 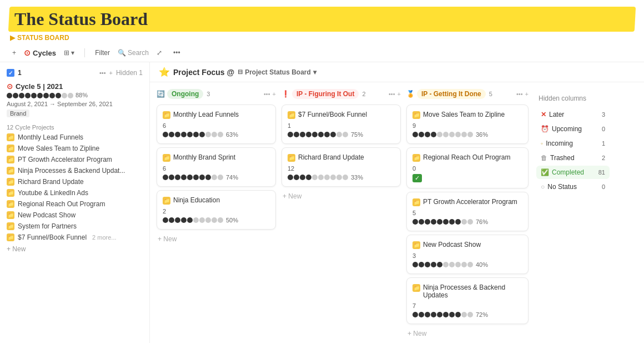 I want to click on card-pt-growth: 📁 PT Growth Accelerator Program 5 76%, so click(x=467, y=211).